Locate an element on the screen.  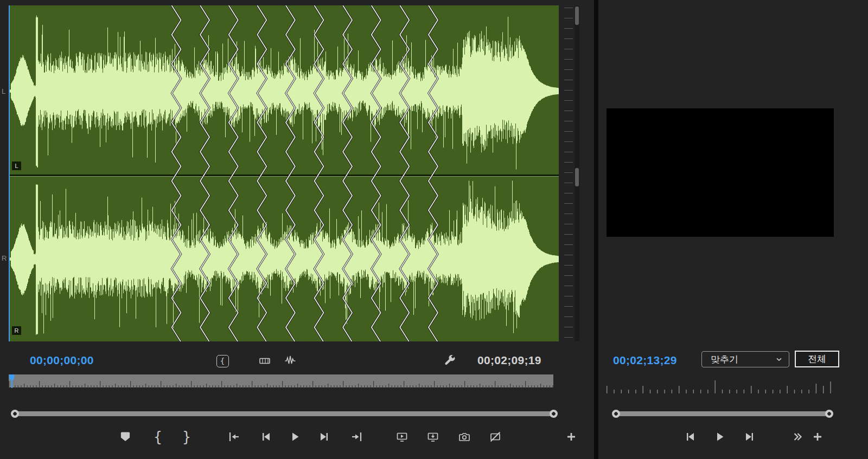
program-zoom-scrollbar is located at coordinates (723, 413).